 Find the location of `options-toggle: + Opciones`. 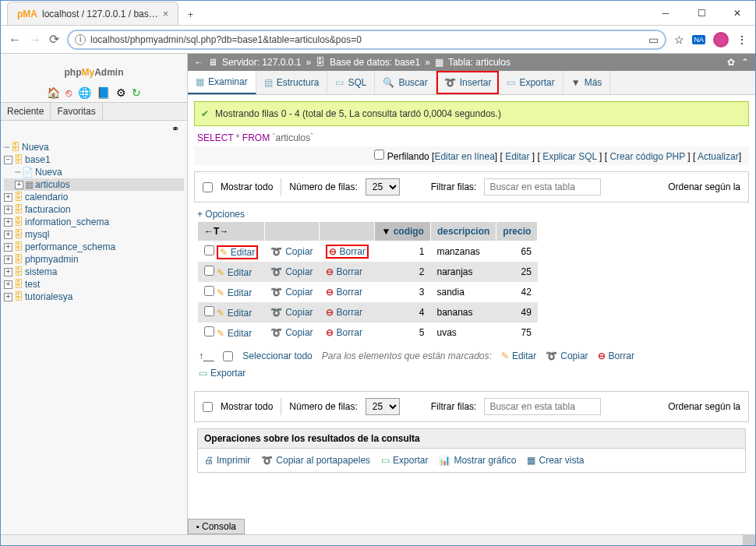

options-toggle: + Opciones is located at coordinates (472, 214).